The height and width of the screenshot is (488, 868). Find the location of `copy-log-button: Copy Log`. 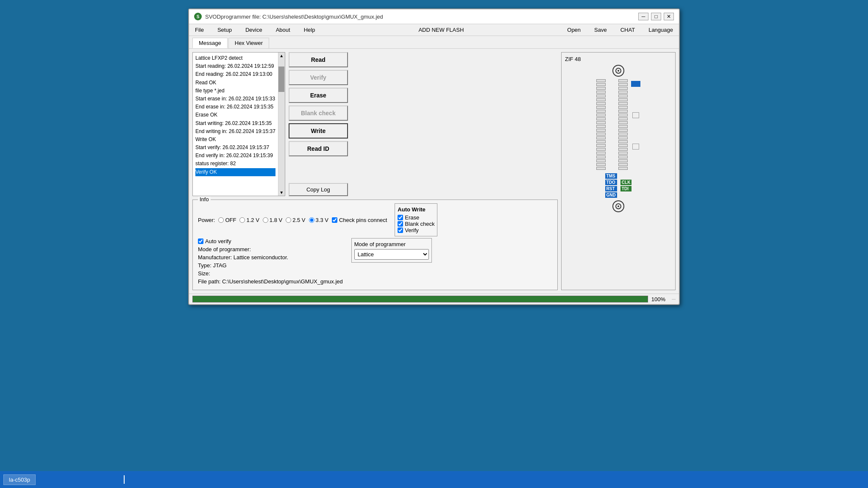

copy-log-button: Copy Log is located at coordinates (318, 190).